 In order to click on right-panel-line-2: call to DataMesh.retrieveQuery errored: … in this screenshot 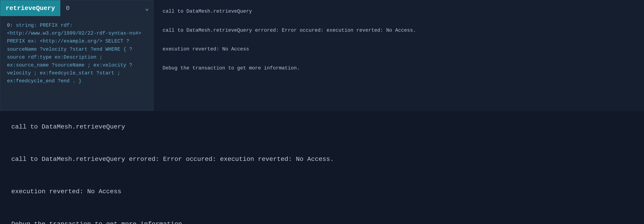, I will do `click(399, 31)`.